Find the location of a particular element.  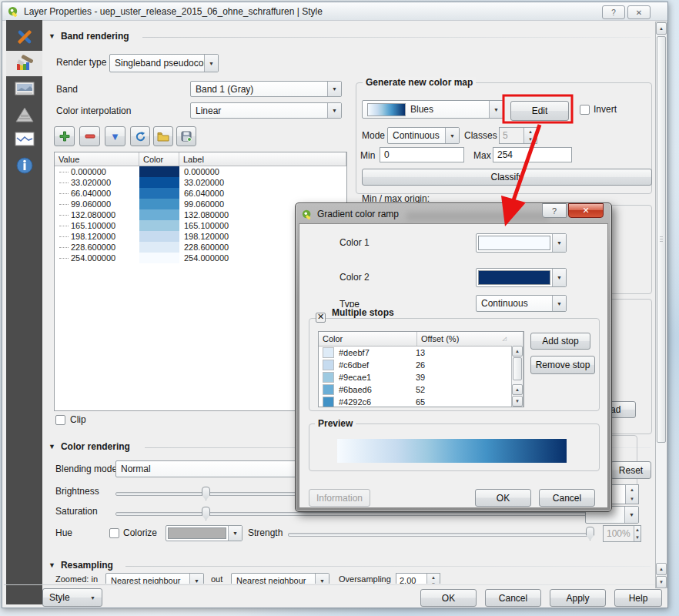

information-button: Information is located at coordinates (340, 497).